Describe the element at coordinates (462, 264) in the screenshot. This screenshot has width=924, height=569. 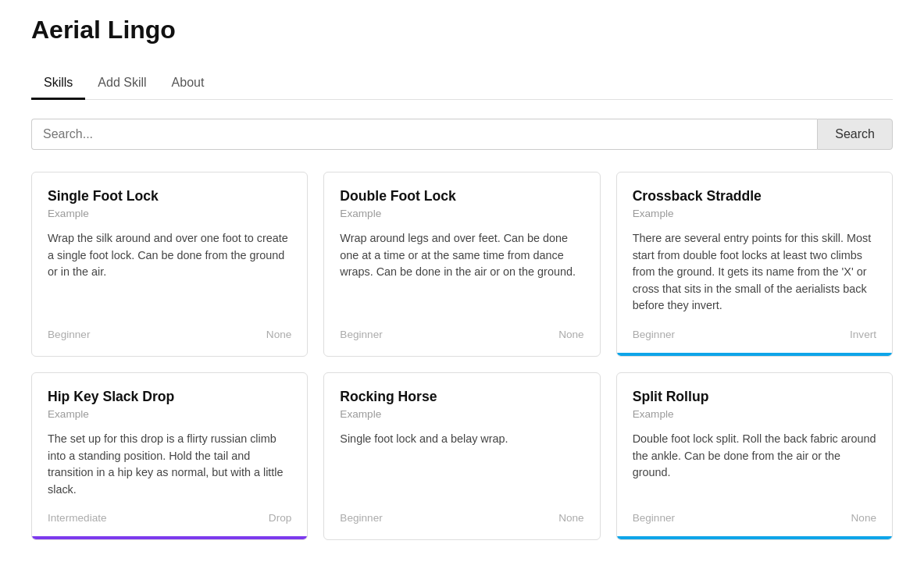
I see `card-double-foot-lock: Double Foot Lock Example Wrap around leg…` at that location.